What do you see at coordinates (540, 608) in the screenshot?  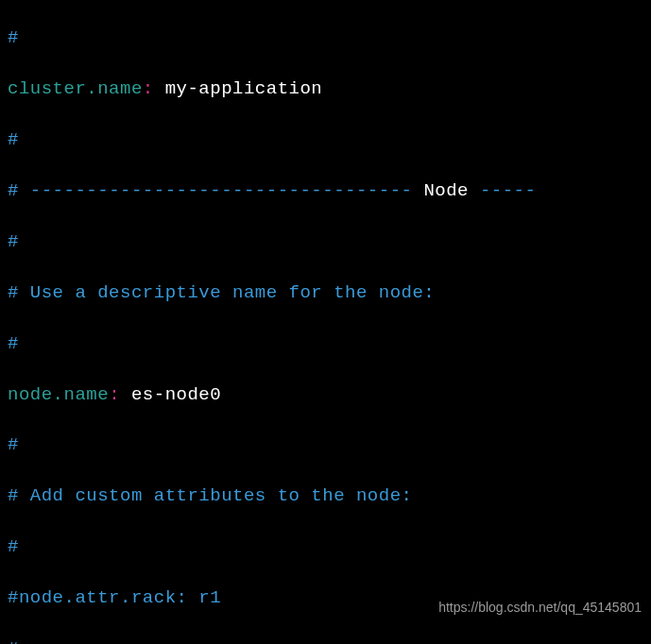 I see `watermark-text: https://blog.csdn.net/qq_45145801` at bounding box center [540, 608].